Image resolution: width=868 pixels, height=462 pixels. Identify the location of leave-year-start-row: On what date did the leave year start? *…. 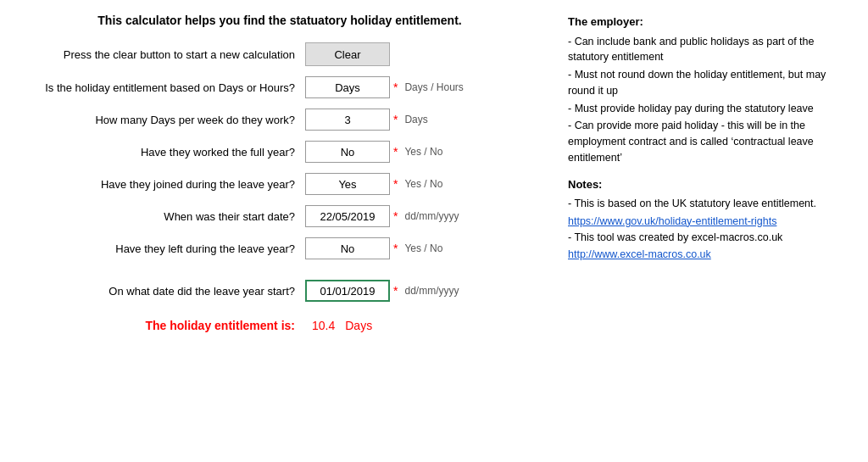
(280, 291).